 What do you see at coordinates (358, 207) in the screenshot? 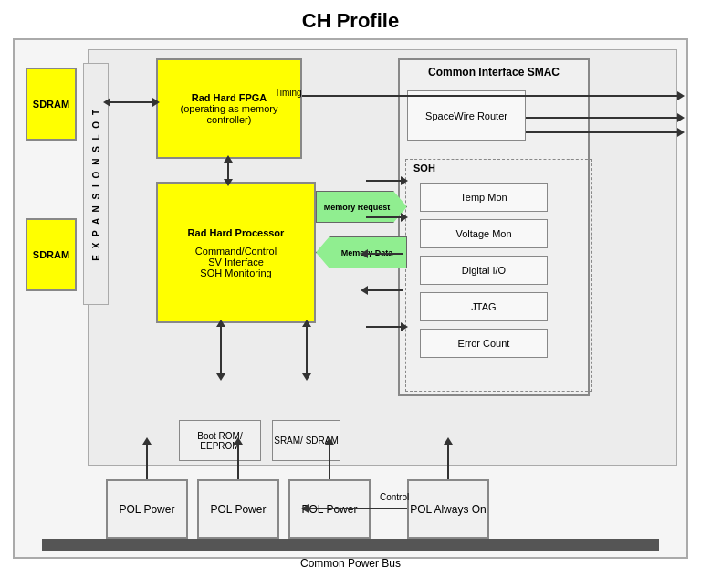
I see `memory-request-label: Memory Request` at bounding box center [358, 207].